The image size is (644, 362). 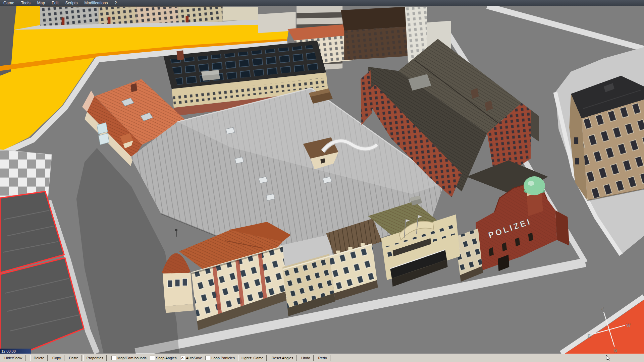 What do you see at coordinates (629, 325) in the screenshot?
I see `compass-w: W` at bounding box center [629, 325].